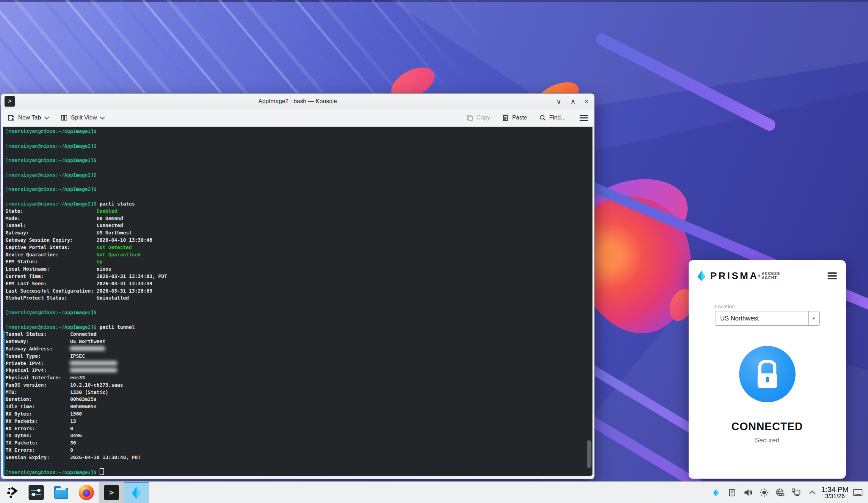 This screenshot has width=868, height=503. What do you see at coordinates (36, 493) in the screenshot?
I see `taskbar-item-system-settings` at bounding box center [36, 493].